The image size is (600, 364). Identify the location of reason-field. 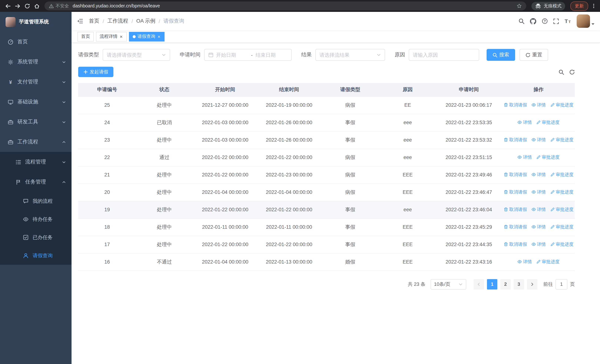
(444, 55).